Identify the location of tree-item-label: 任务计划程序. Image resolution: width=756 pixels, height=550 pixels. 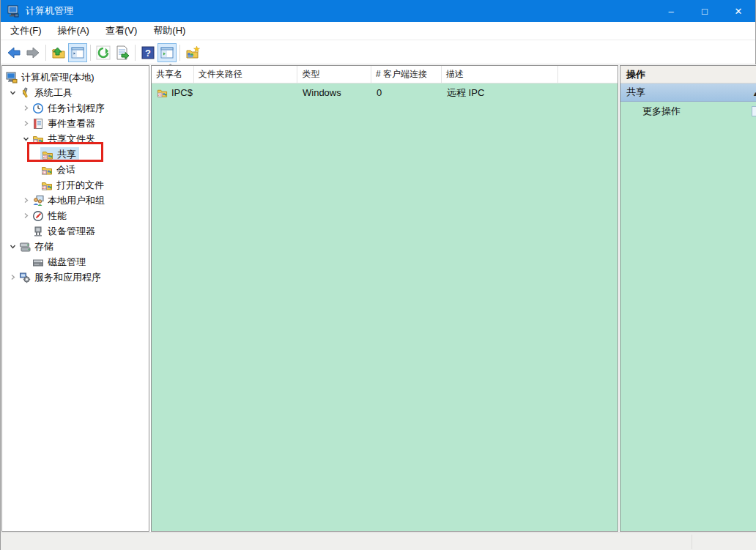
(76, 108).